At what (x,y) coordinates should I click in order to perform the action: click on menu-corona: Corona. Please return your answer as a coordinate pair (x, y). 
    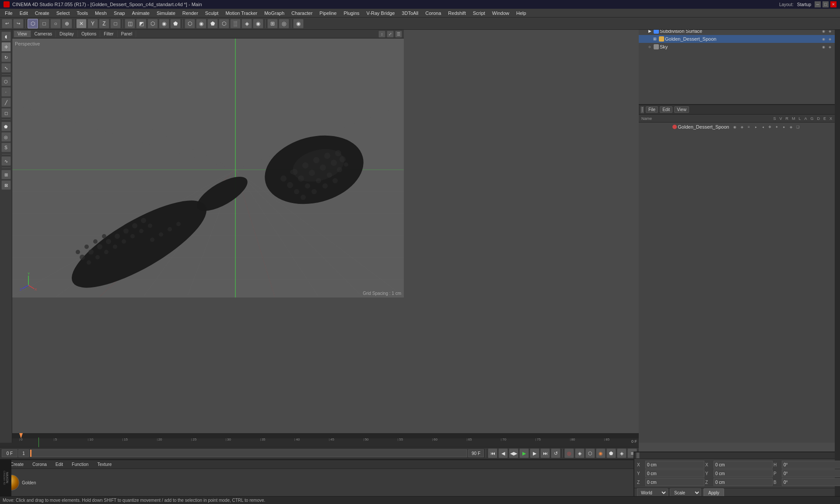
    Looking at the image, I should click on (433, 13).